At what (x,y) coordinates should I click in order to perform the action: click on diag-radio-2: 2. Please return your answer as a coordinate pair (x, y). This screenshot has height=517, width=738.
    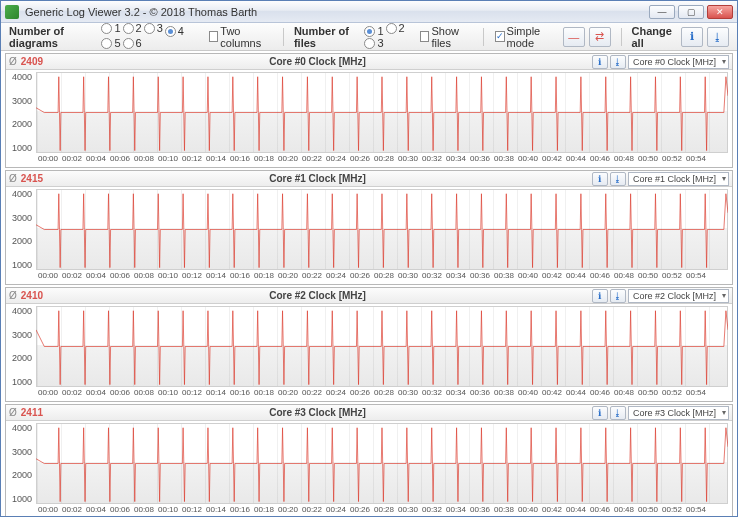
    Looking at the image, I should click on (132, 28).